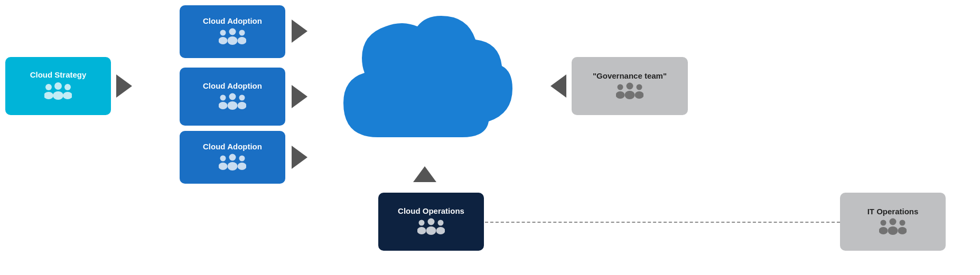 Image resolution: width=980 pixels, height=275 pixels. Describe the element at coordinates (58, 86) in the screenshot. I see `cloud-strategy-box: Cloud Strategy` at that location.